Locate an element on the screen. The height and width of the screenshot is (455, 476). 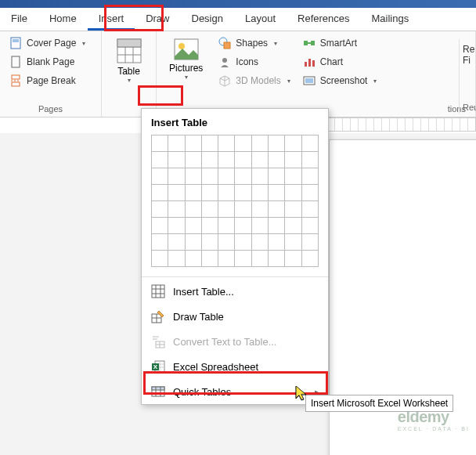
3d-models-button: 3D Models▾ is located at coordinates (254, 81).